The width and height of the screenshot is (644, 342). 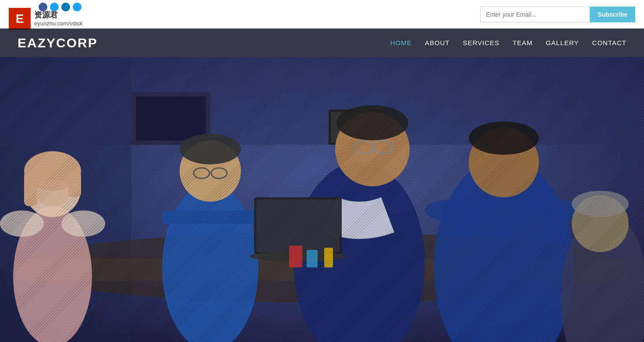 I want to click on nav-item-about: ABOUT, so click(x=437, y=43).